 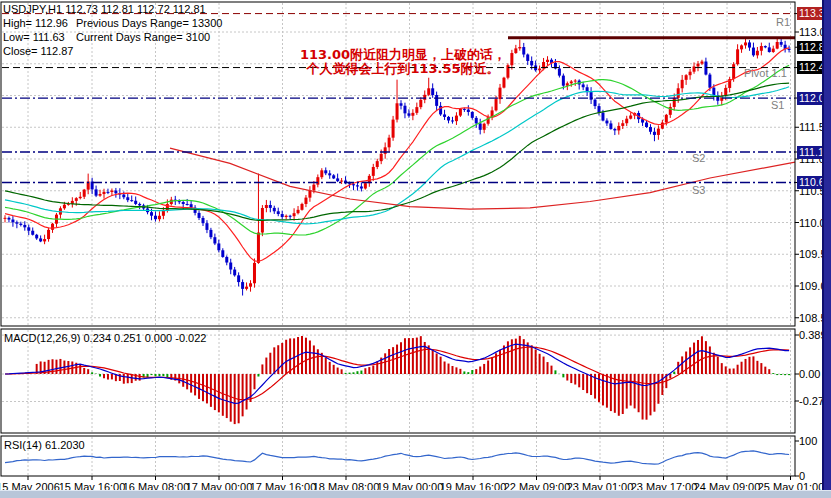 I want to click on macd-indicator-label: MACD(12,26,9) 0.234 0.251 0.000 -0.022, so click(x=105, y=338).